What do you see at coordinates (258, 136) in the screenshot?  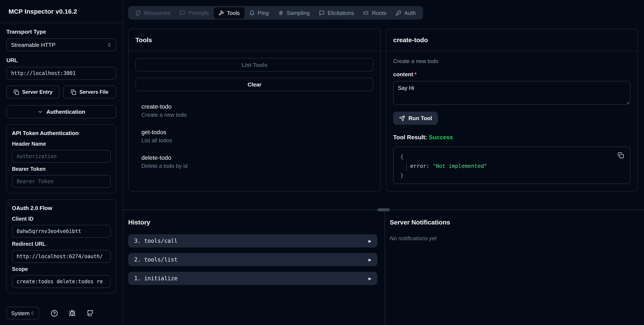 I see `tool-list-item-get-todos: get-todos List all todos` at bounding box center [258, 136].